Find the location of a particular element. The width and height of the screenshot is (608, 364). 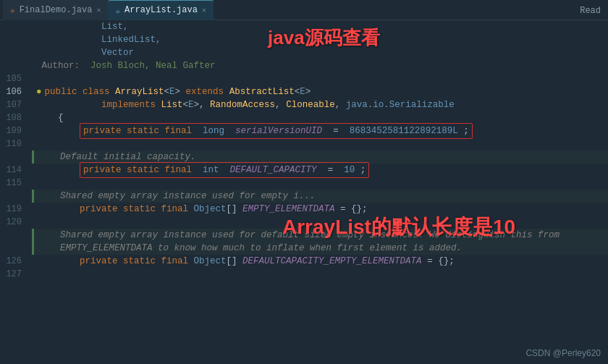

line-num-120: 120 is located at coordinates (13, 222).